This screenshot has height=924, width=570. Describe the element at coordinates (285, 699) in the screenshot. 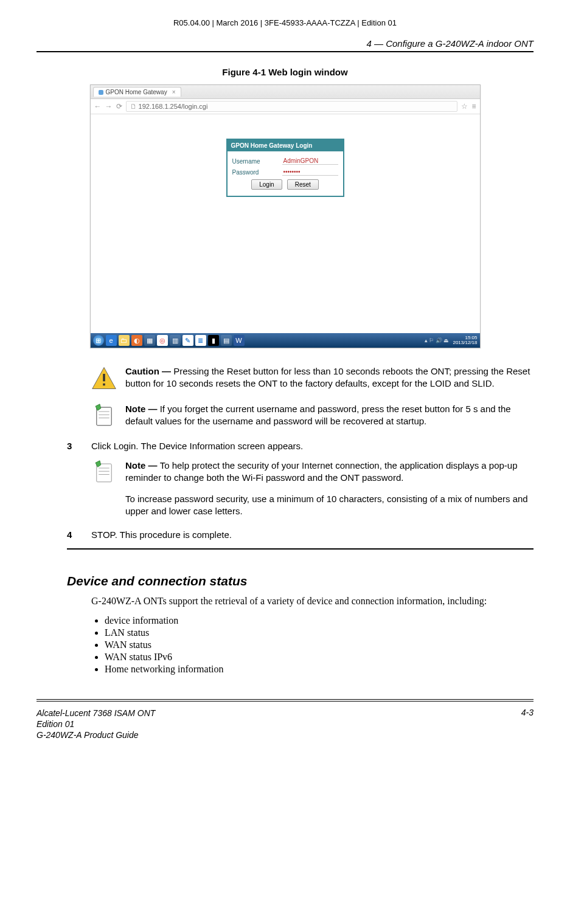

I see `footer-rule-top` at that location.